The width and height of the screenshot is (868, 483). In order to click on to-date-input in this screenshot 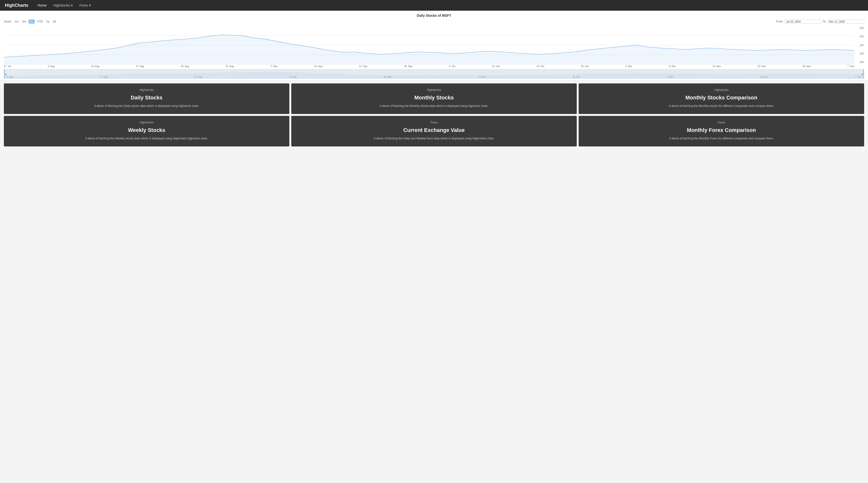, I will do `click(846, 22)`.